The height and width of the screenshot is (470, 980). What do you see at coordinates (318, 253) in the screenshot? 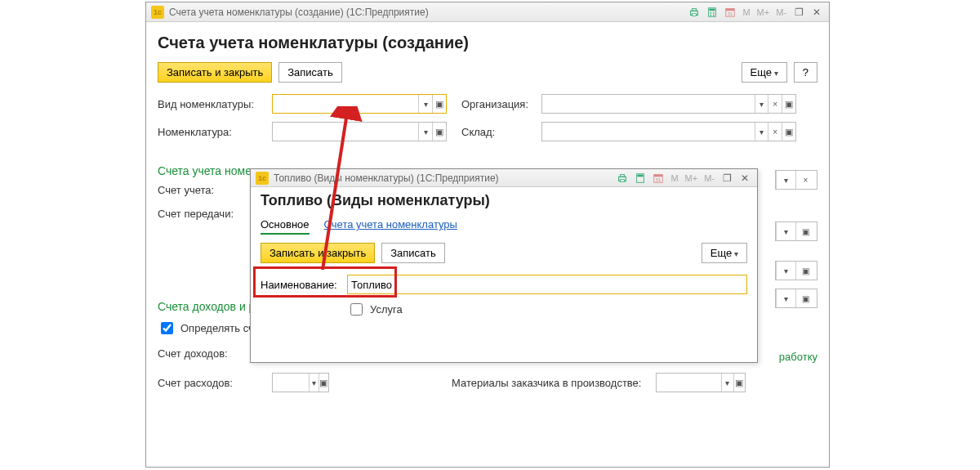
I see `popup-save-and-close-button: Записать и закрыть` at bounding box center [318, 253].